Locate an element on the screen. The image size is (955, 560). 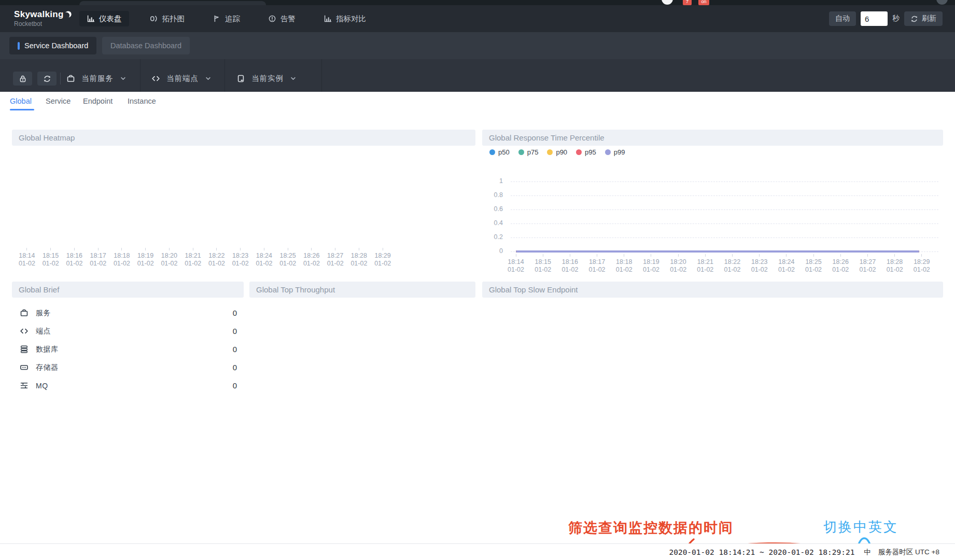
tab-global: Global is located at coordinates (21, 101).